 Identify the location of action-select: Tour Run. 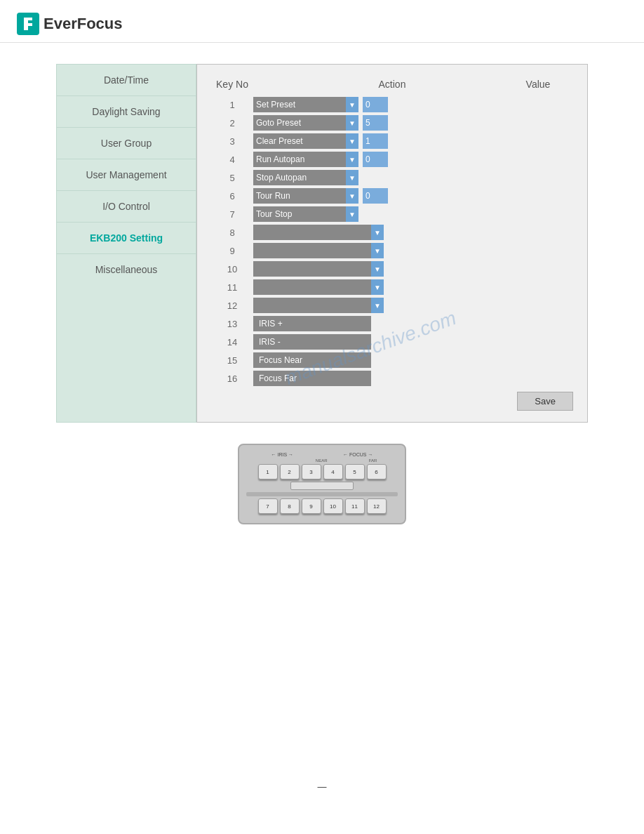
(306, 196).